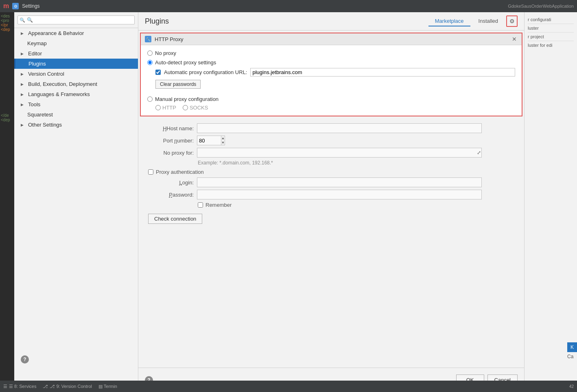 Image resolution: width=577 pixels, height=392 pixels. I want to click on tab-installed: Installed, so click(488, 21).